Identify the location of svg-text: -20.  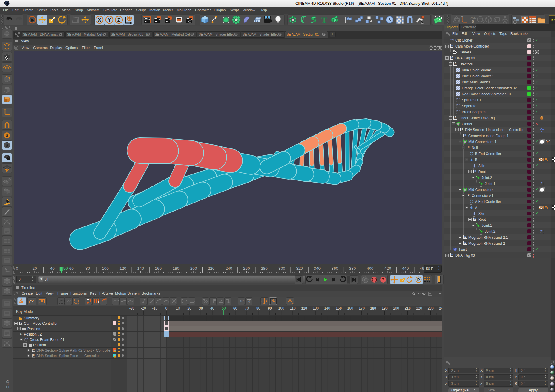
(143, 308).